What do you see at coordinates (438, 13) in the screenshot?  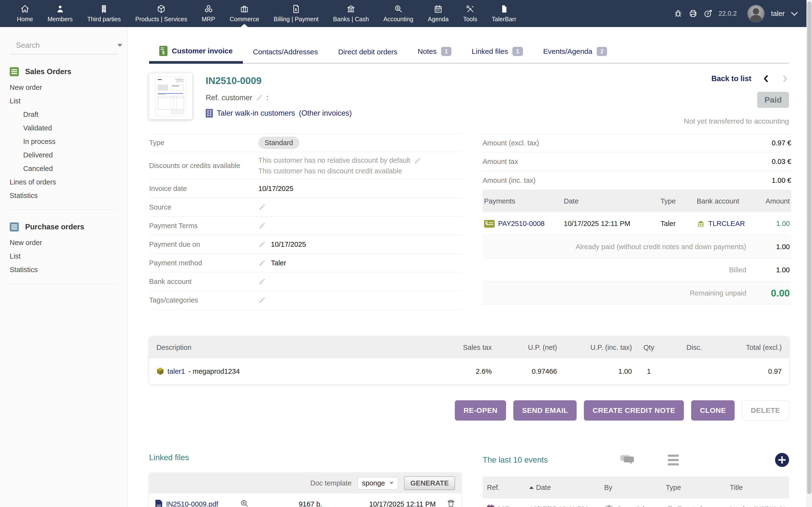 I see `nav-agenda: Agenda` at bounding box center [438, 13].